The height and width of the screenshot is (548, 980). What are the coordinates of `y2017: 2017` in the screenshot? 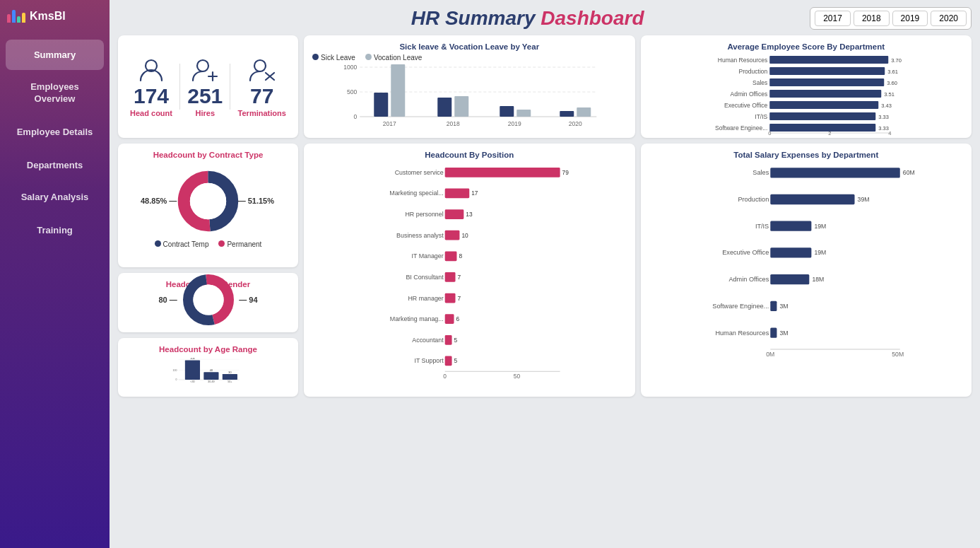 It's located at (832, 18).